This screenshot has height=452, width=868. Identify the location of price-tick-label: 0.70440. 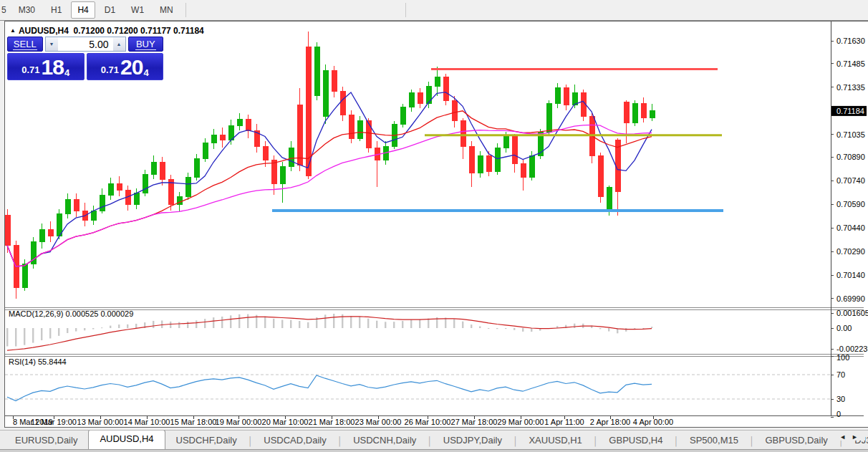
(851, 228).